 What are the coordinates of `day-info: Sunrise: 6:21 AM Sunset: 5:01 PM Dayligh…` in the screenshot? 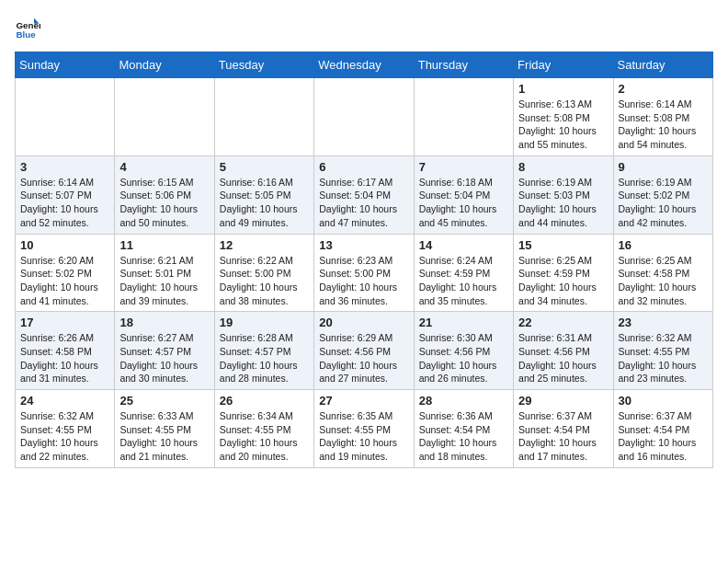 It's located at (164, 282).